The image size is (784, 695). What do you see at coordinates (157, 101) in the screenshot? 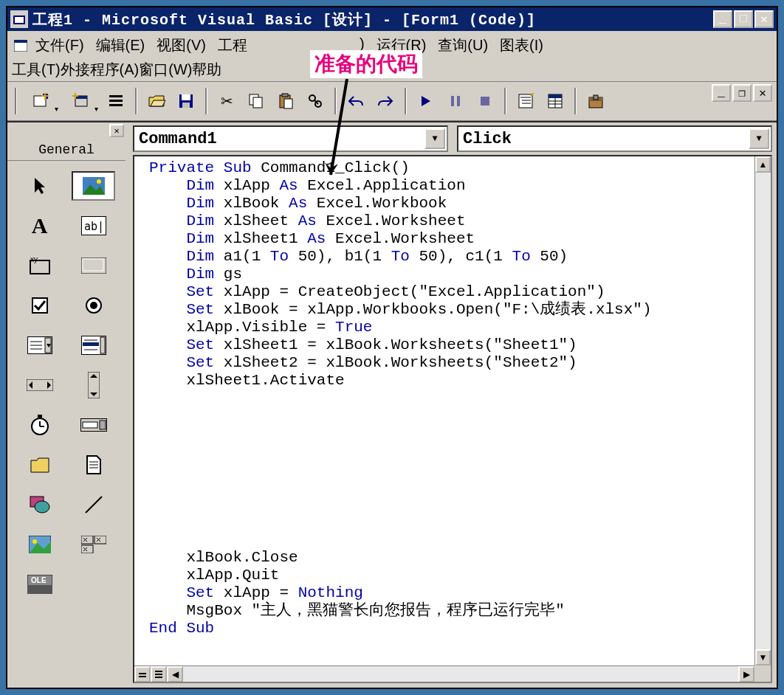
I see `open-button` at bounding box center [157, 101].